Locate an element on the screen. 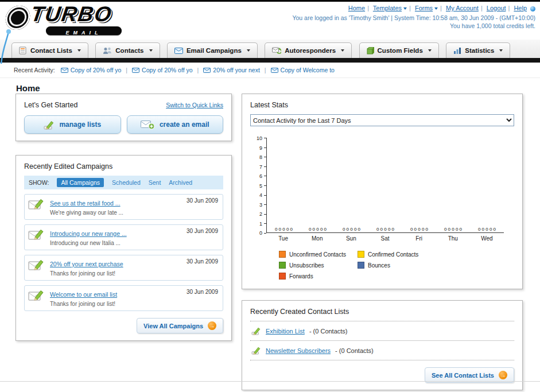 Image resolution: width=540 pixels, height=392 pixels. see-all-contact-lists-button: See All Contact Lists → is located at coordinates (469, 375).